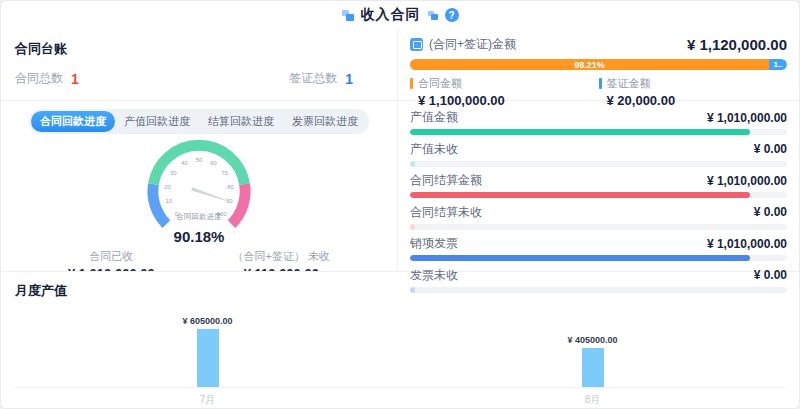 The height and width of the screenshot is (409, 800). Describe the element at coordinates (598, 122) in the screenshot. I see `stat-row: 产值金额¥ 1,010,000.00` at that location.